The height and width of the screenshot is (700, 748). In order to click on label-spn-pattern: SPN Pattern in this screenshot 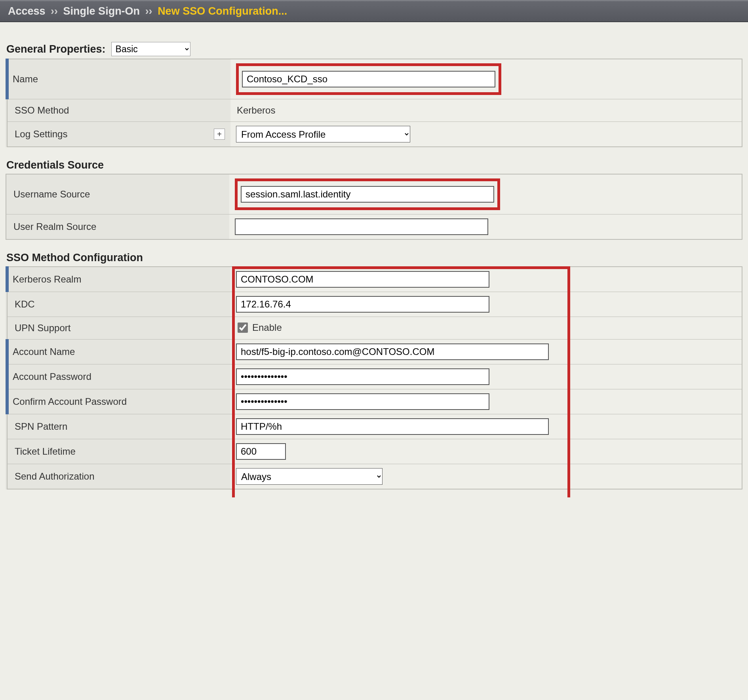, I will do `click(41, 427)`.